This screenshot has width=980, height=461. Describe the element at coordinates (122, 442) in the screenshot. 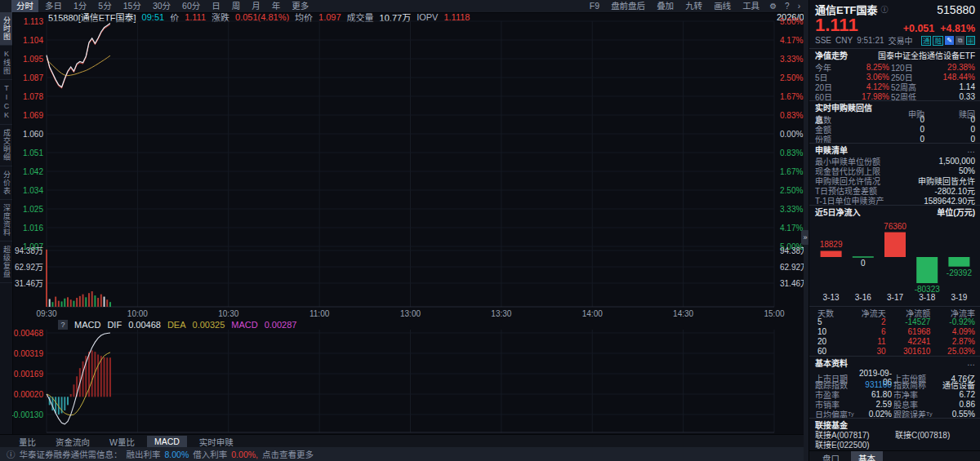

I see `indicator-tab: W量比` at that location.